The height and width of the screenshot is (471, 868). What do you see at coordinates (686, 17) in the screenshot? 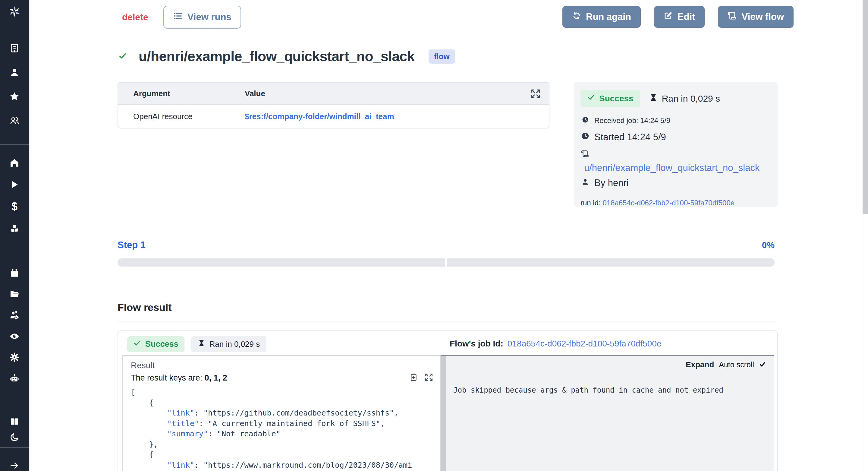
I see `edit-label: Edit` at bounding box center [686, 17].